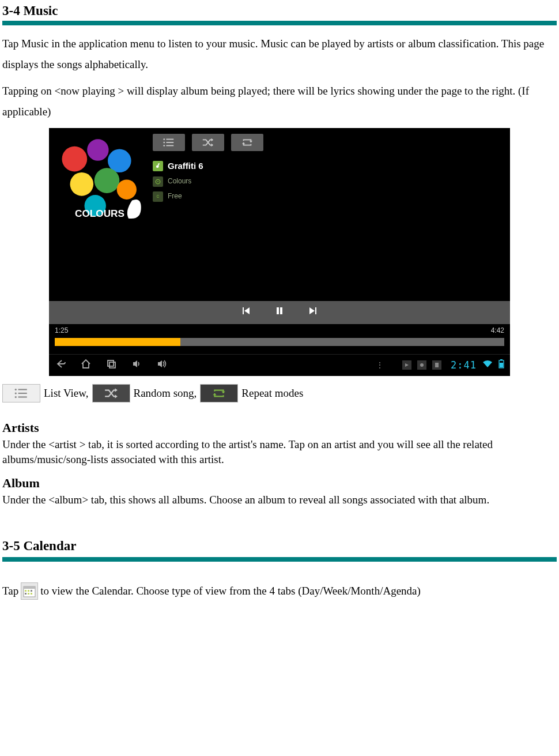 This screenshot has height=756, width=559. I want to click on calendar-line: Tap to view the Calendar. Choose type of…, so click(280, 591).